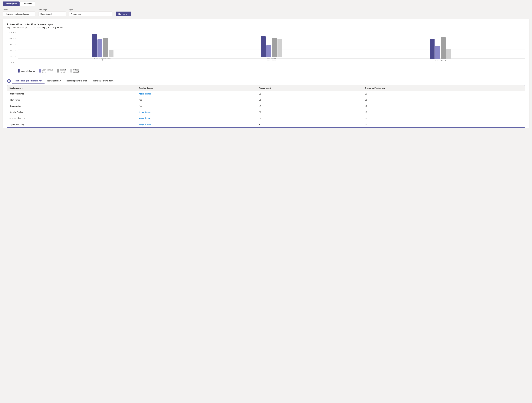 This screenshot has width=532, height=403. I want to click on tab-teams-export-apis-chat: Teams export APIs (chat), so click(77, 81).